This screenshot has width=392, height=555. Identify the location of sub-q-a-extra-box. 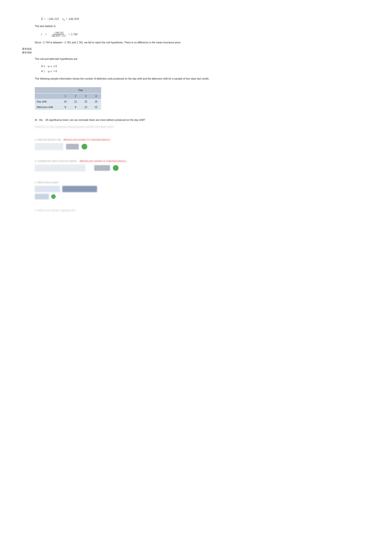
(72, 146).